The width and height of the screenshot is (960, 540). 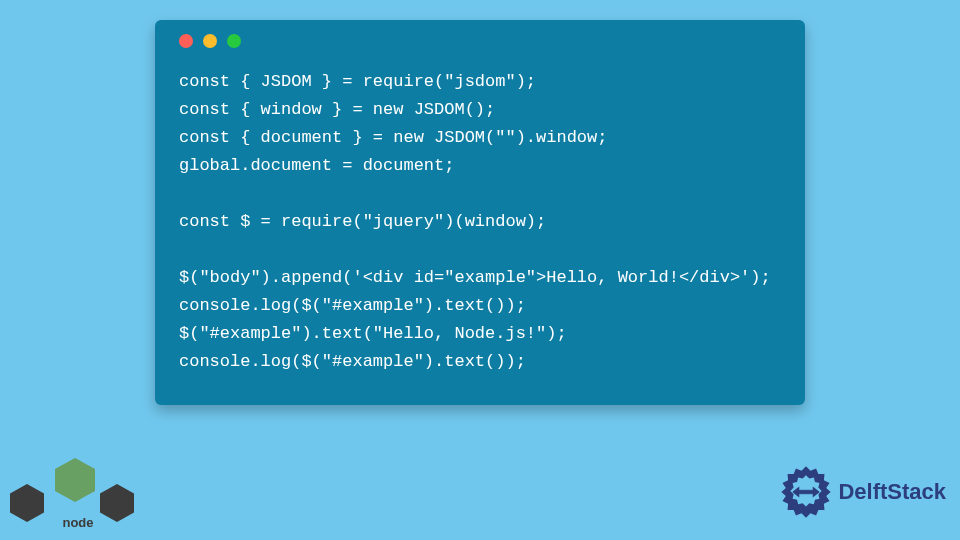 I want to click on node-logo-text: node, so click(x=78, y=522).